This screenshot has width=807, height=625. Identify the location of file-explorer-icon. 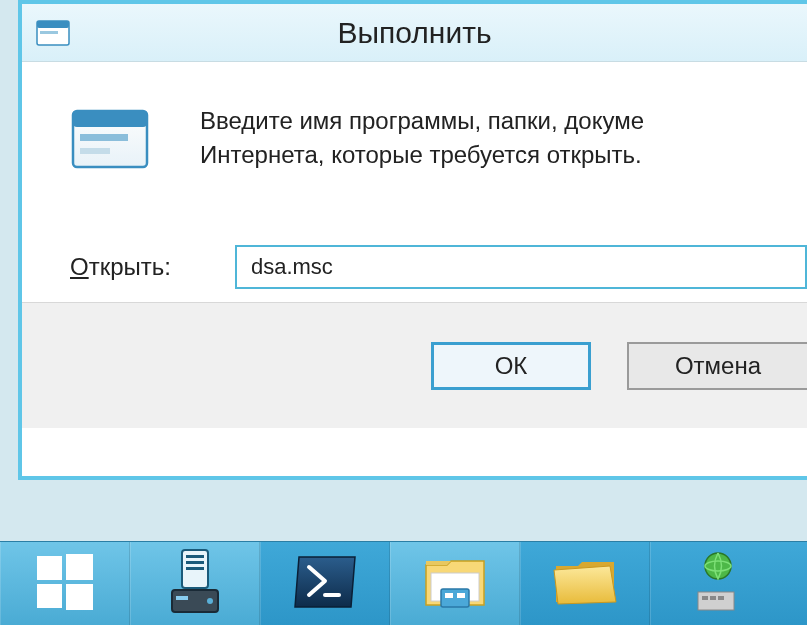
(455, 584).